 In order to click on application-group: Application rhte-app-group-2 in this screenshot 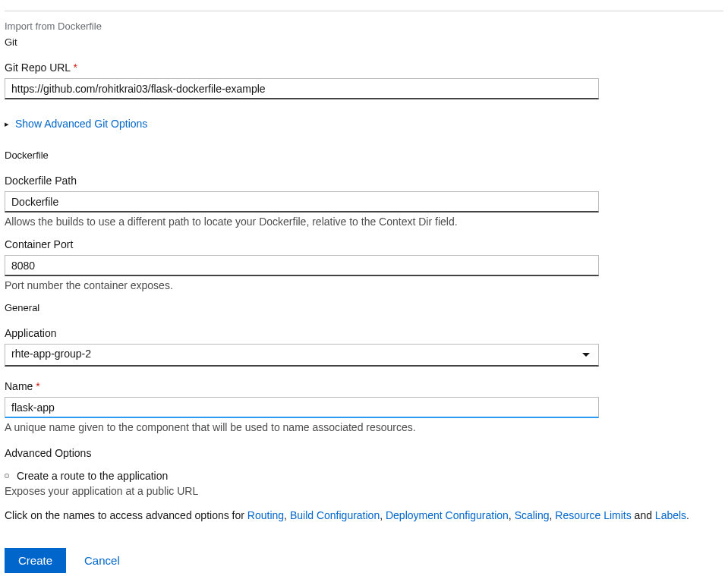, I will do `click(364, 347)`.